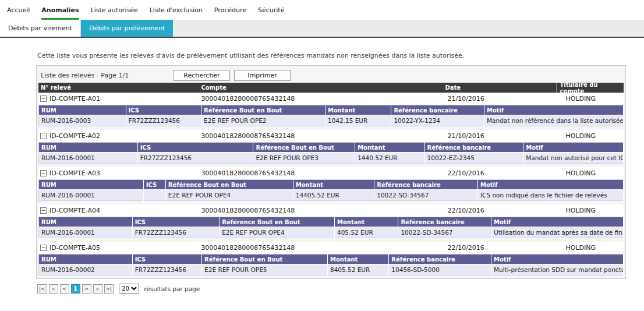  I want to click on operation-row: RUM-2016-00001 FR27ZZZ123456 E2E REF POU…, so click(331, 158).